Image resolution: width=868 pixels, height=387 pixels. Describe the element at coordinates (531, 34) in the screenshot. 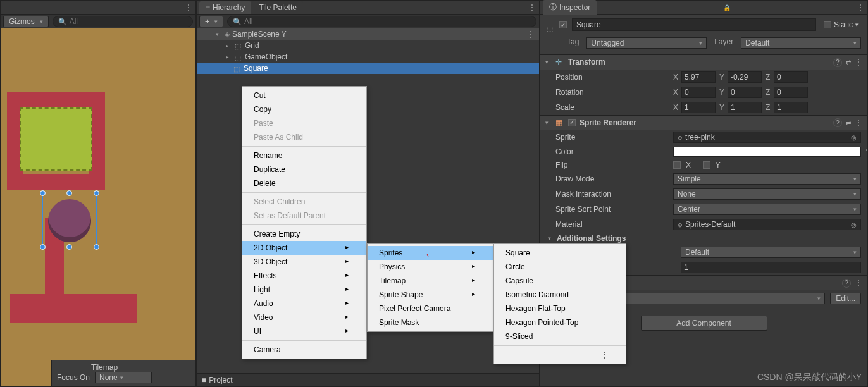

I see `scene-menu-icon: ⋮` at that location.